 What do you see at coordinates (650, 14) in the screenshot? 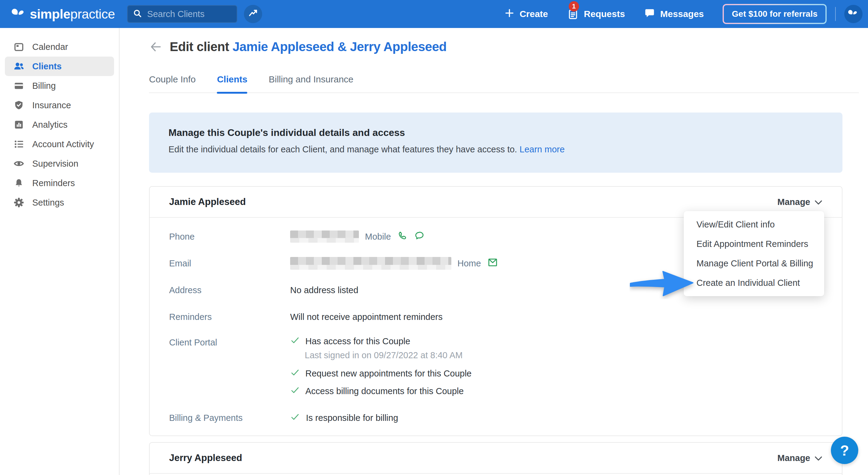
I see `messages-bubble-icon` at bounding box center [650, 14].